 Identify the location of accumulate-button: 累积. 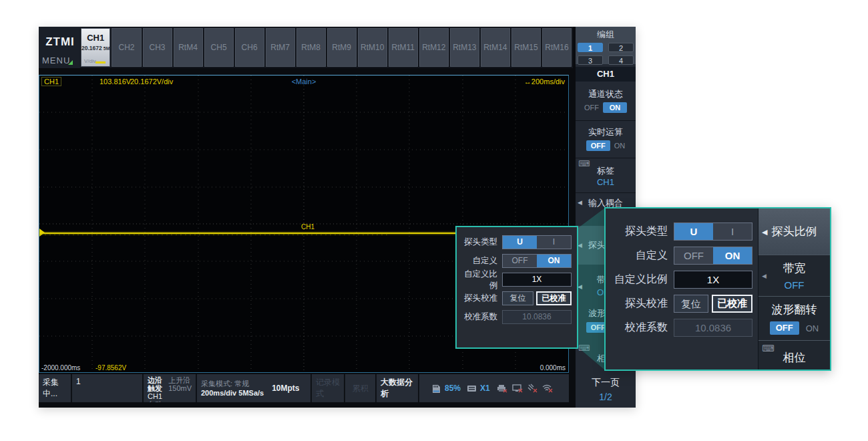
(361, 388).